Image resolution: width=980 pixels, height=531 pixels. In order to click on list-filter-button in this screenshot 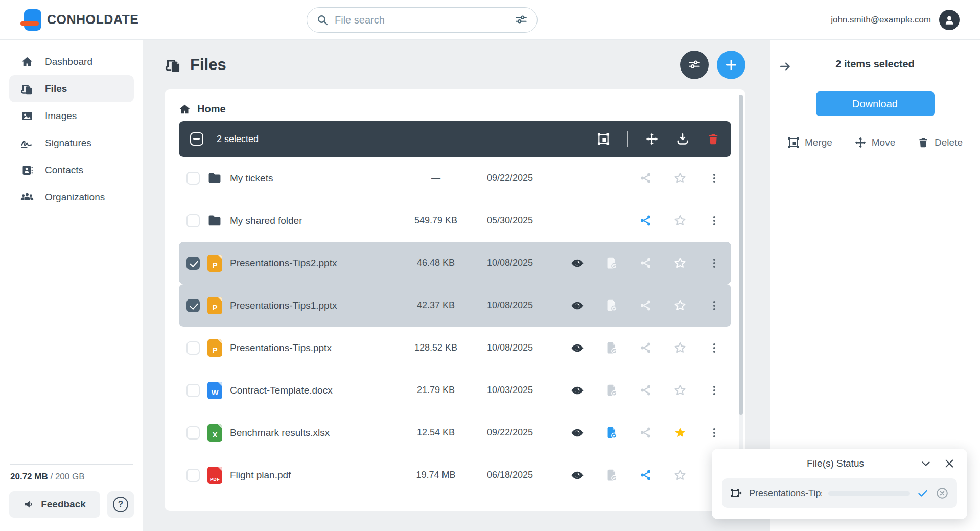, I will do `click(694, 65)`.